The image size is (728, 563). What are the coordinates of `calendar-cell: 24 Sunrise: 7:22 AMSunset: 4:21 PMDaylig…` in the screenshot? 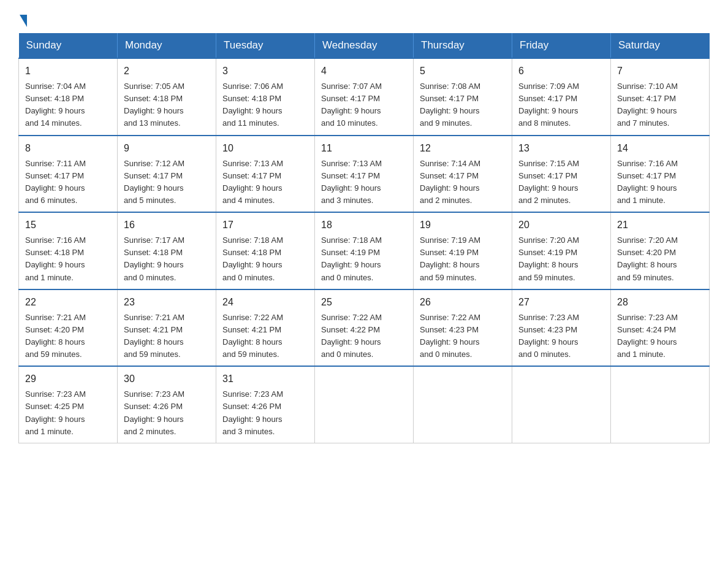 It's located at (266, 328).